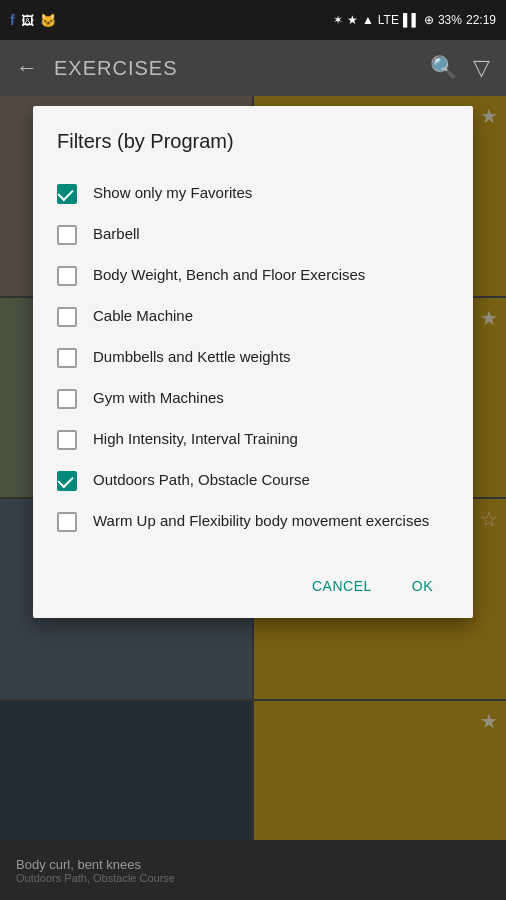 The width and height of the screenshot is (506, 900). I want to click on checkbox-barbell, so click(67, 235).